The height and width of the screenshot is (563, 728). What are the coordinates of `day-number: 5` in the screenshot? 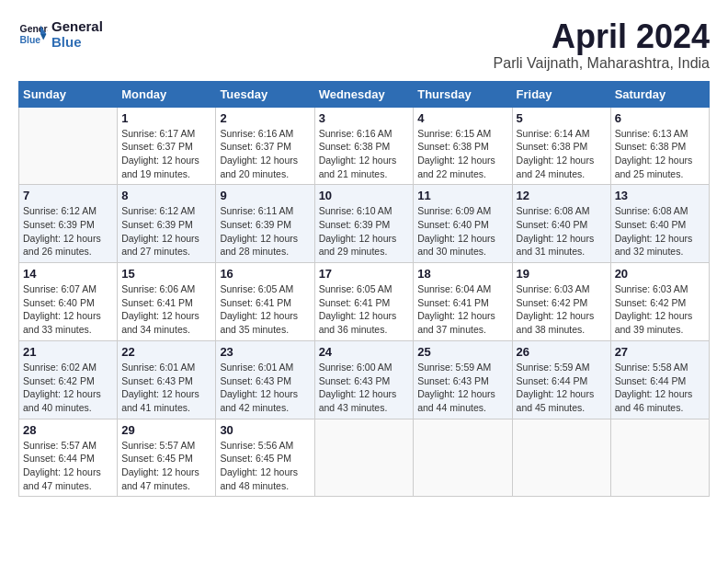 It's located at (562, 118).